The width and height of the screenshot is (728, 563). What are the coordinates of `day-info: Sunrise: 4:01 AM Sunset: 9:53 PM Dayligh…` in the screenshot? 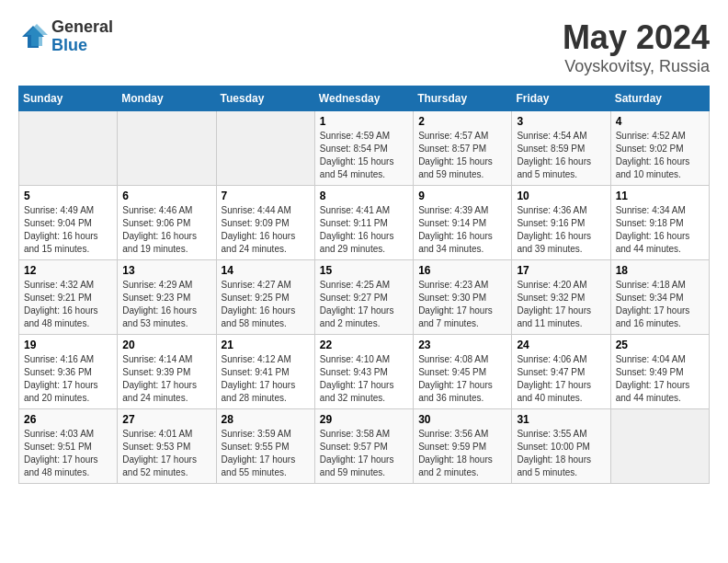 It's located at (166, 454).